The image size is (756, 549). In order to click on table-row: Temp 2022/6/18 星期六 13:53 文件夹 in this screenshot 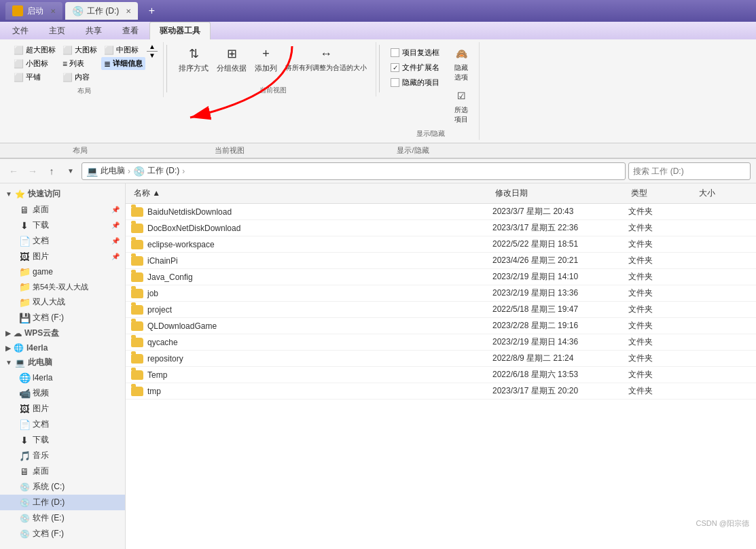, I will do `click(441, 375)`.